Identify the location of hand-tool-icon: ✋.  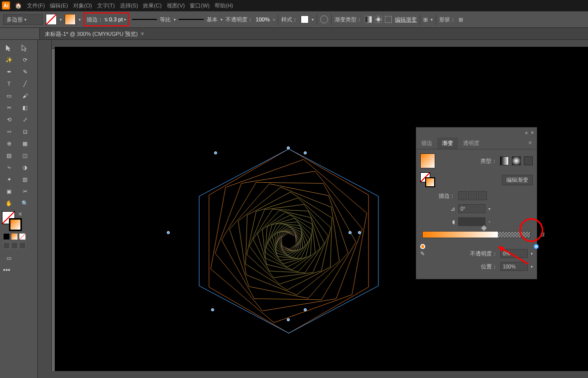
(9, 203).